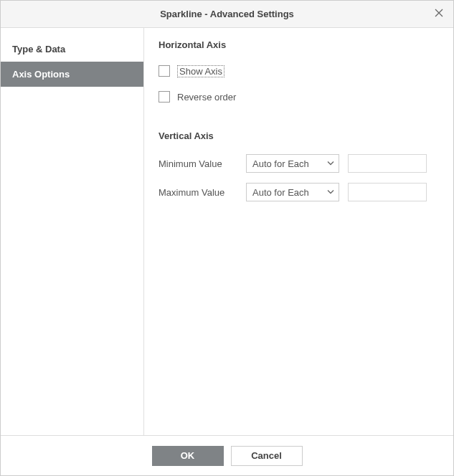  I want to click on cancel-button-label: Cancel, so click(267, 456).